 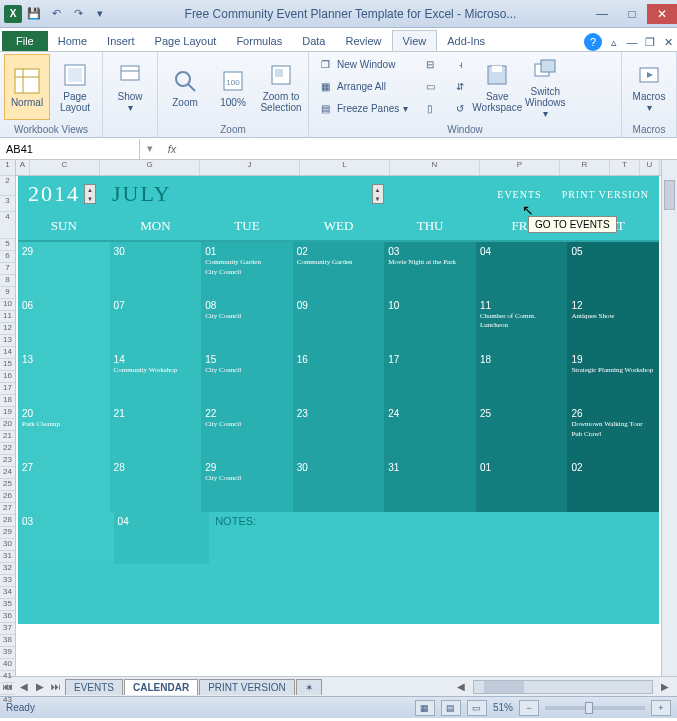 I want to click on calendar-day: 10, so click(x=430, y=323).